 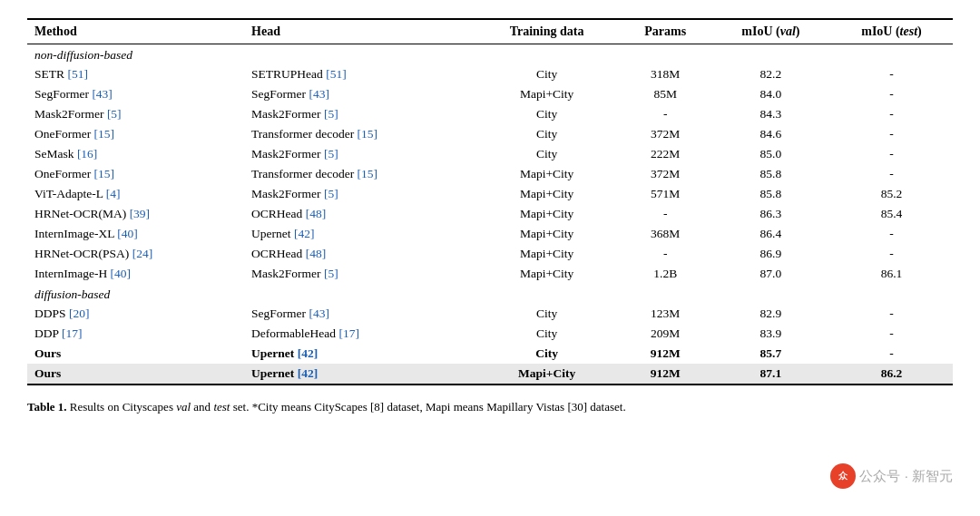 I want to click on method-ref: [39], so click(x=138, y=214).